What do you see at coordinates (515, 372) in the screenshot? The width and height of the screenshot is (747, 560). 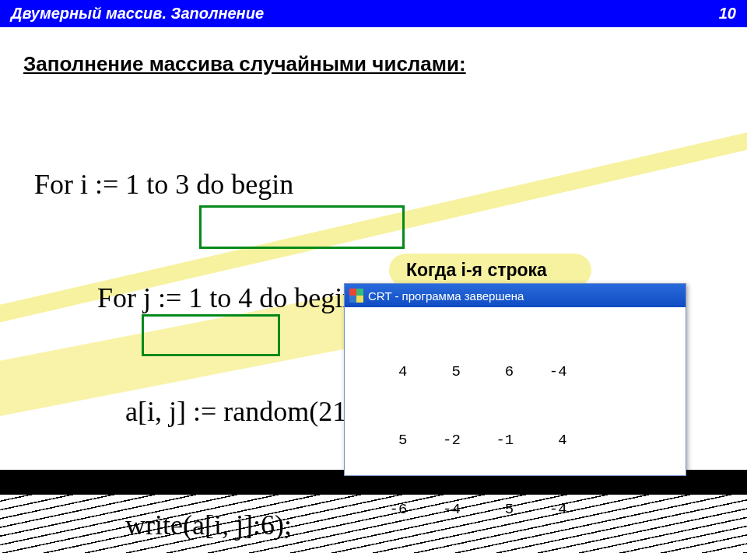 I see `crt-row: 4 5 6 -4` at bounding box center [515, 372].